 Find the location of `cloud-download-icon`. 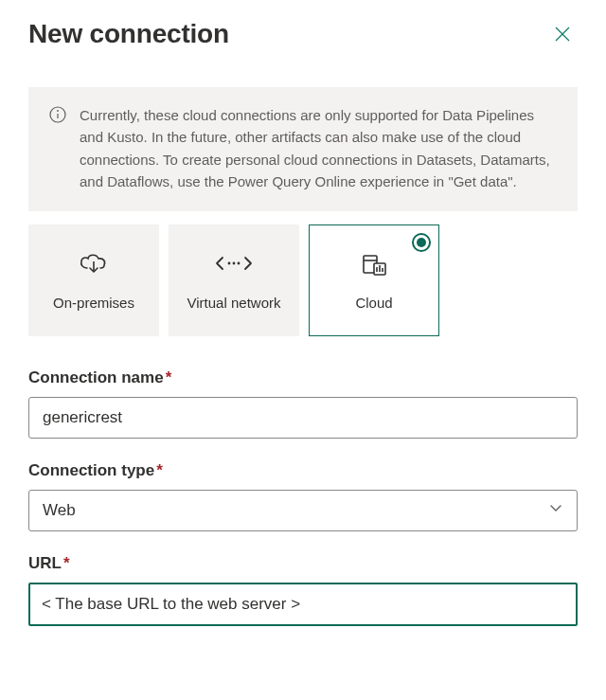

cloud-download-icon is located at coordinates (94, 265).